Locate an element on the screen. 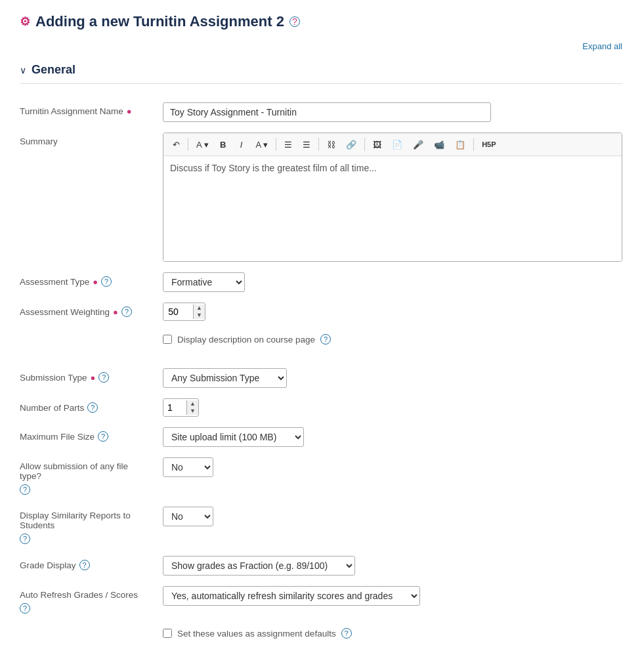  assessment-weighting-help-icon: ? is located at coordinates (127, 312).